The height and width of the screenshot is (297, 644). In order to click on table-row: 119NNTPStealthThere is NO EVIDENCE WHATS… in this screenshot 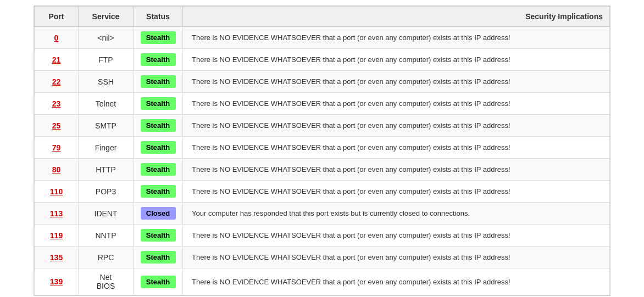, I will do `click(322, 236)`.